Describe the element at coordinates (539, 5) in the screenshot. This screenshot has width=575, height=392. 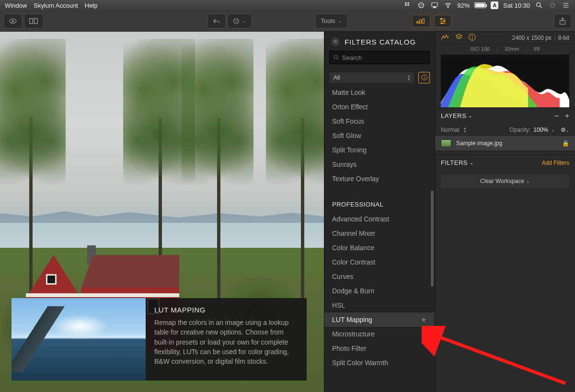
I see `spotlight-icon` at that location.